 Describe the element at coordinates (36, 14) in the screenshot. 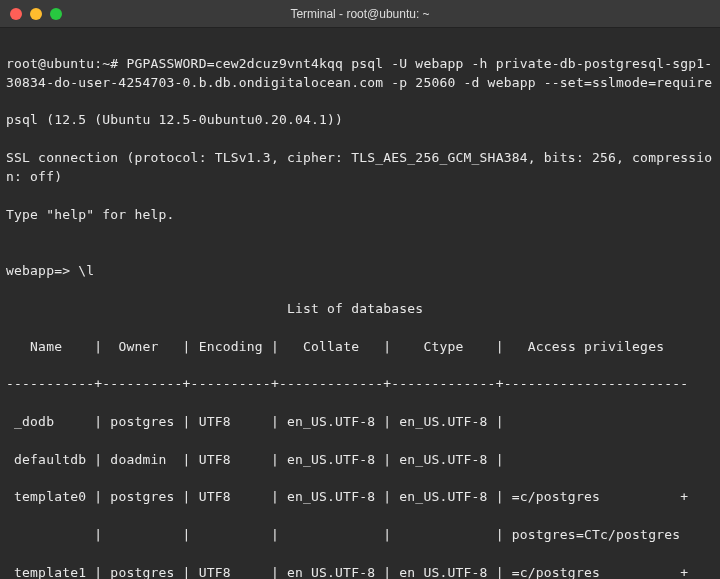

I see `window-controls` at that location.